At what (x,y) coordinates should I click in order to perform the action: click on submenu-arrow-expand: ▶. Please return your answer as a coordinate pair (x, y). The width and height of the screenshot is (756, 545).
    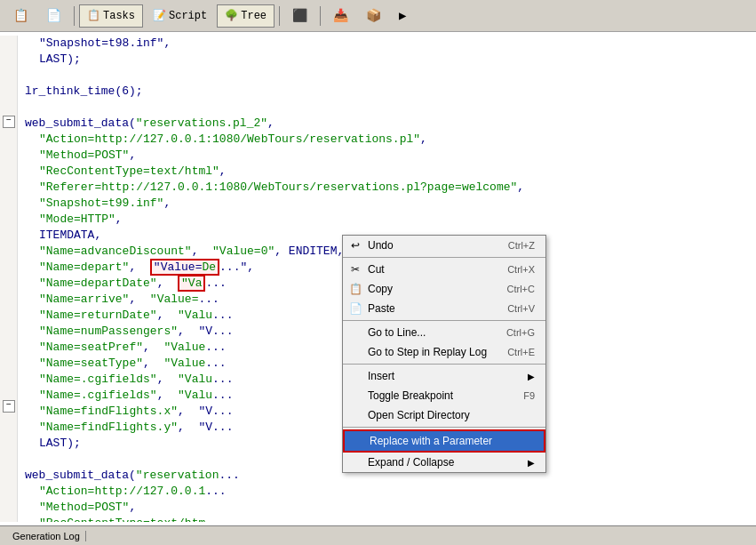
    Looking at the image, I should click on (531, 462).